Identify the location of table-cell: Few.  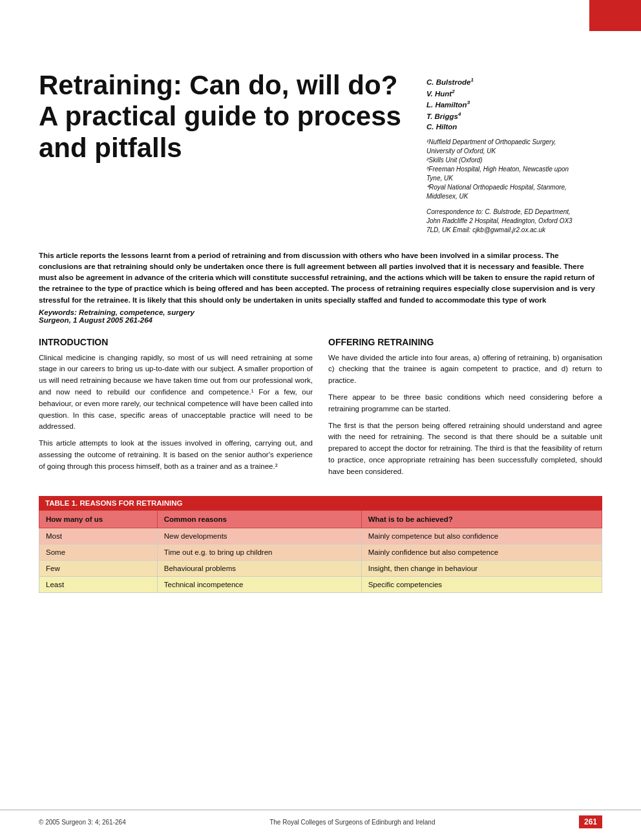
(98, 568).